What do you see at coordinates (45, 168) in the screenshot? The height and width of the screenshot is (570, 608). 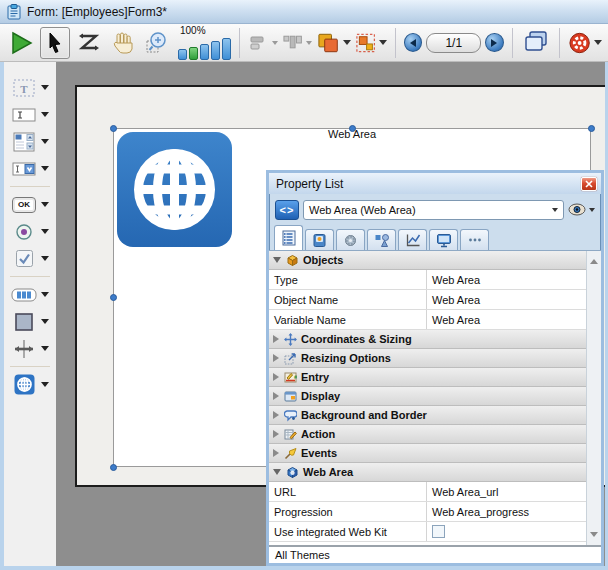 I see `combobox-tool-dropdown` at bounding box center [45, 168].